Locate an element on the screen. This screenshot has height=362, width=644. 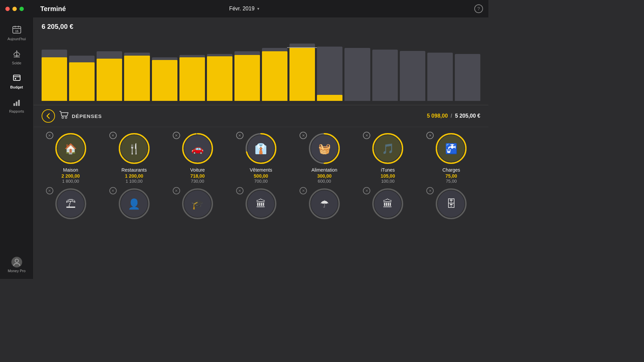
category-spent-vetements: 500,00 is located at coordinates (261, 176).